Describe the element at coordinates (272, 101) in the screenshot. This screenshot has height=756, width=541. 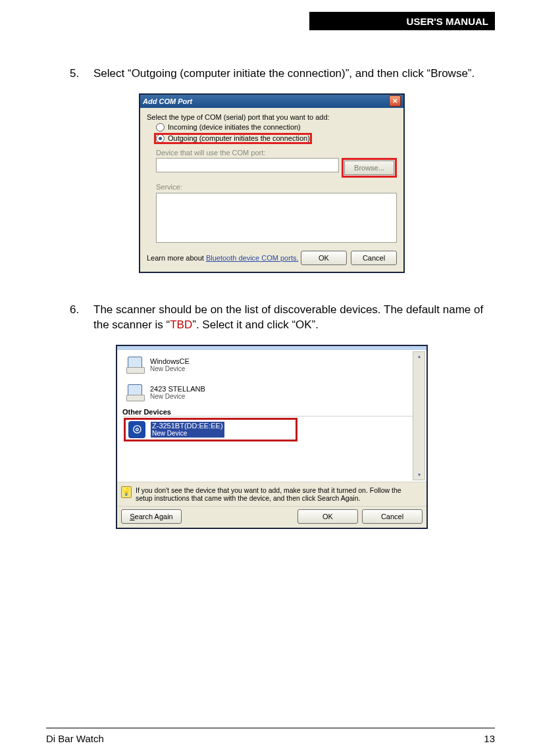
I see `dlg1-titlebar: Add COM Port ✕` at that location.